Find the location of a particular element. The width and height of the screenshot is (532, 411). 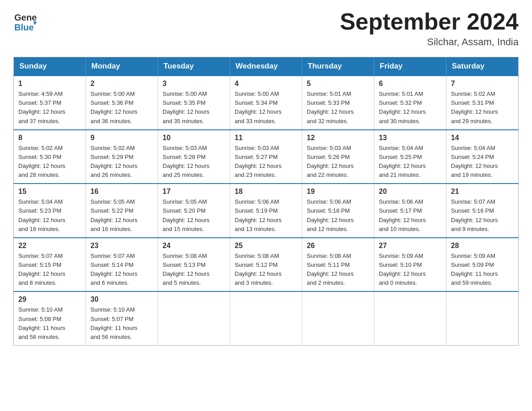

weekday-header-wednesday: Wednesday is located at coordinates (266, 67).